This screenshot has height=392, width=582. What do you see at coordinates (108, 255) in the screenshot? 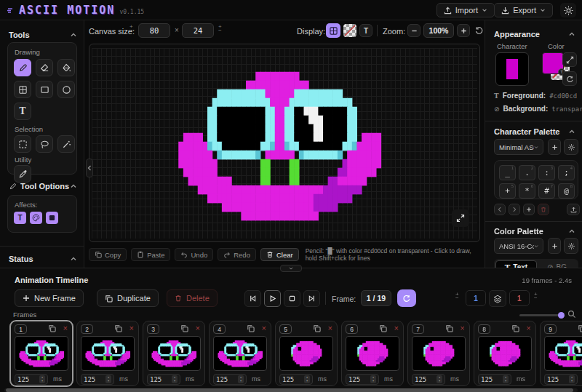
I see `copy-button: Copy` at bounding box center [108, 255].